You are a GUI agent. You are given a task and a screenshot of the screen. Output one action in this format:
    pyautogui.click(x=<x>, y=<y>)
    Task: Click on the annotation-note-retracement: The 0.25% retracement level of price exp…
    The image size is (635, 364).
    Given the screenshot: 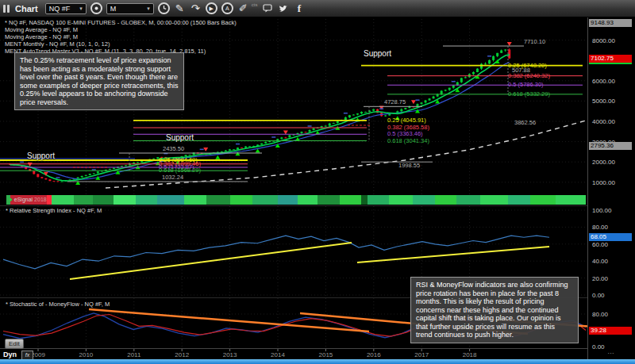 What is the action you would take?
    pyautogui.click(x=99, y=81)
    